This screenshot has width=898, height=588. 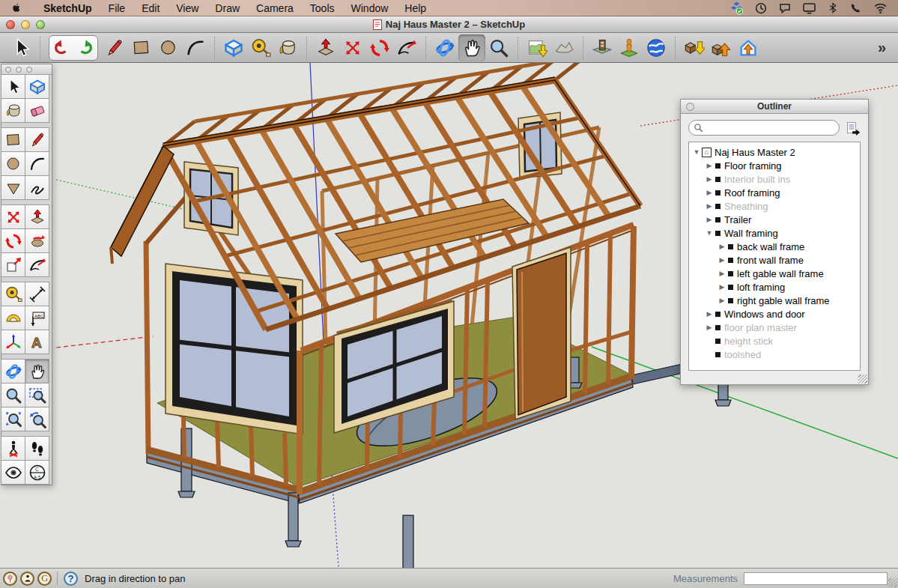 I want to click on menu-tools: Tools, so click(x=322, y=8).